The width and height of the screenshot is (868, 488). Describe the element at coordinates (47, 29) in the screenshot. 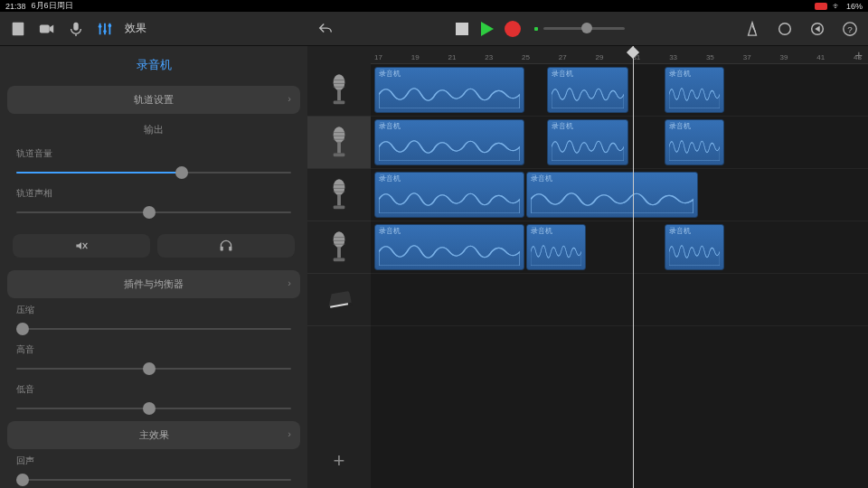

I see `camera-button` at that location.